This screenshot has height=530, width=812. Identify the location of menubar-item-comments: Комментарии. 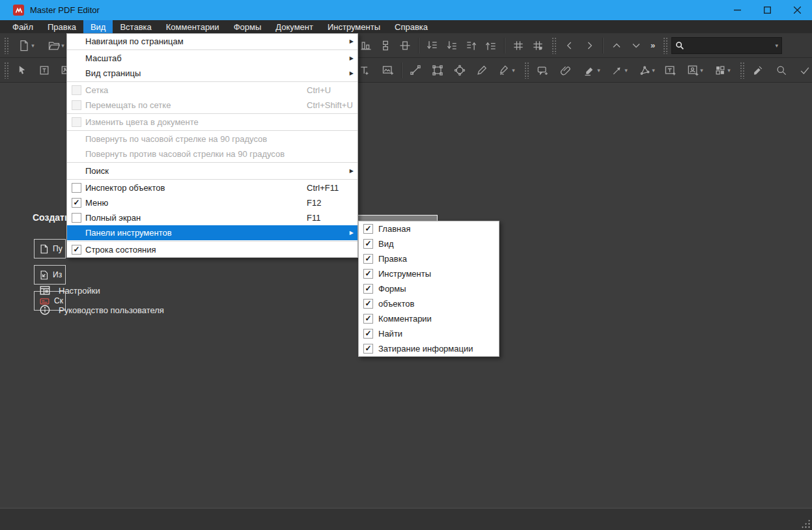
(193, 27).